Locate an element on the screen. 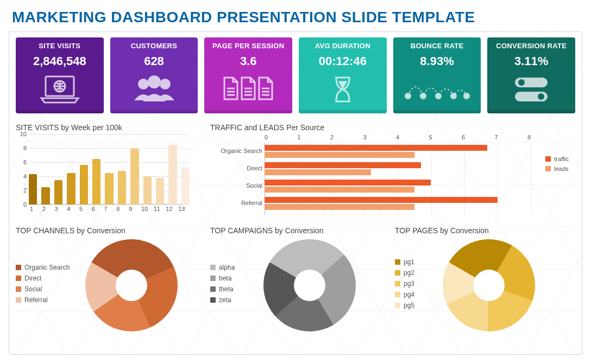  tile-value: 3.11% is located at coordinates (531, 61).